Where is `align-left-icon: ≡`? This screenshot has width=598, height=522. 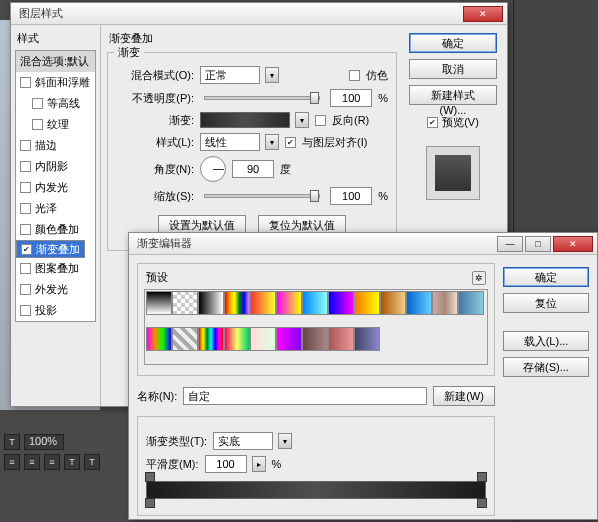
align-left-icon: ≡ is located at coordinates (12, 462).